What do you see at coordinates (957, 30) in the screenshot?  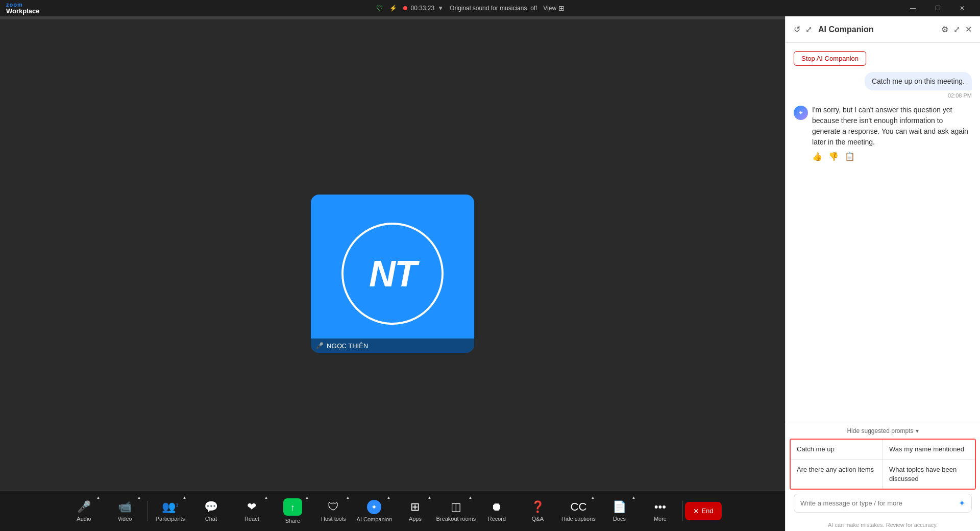 I see `ai-panel-popout-icon: ⤢` at bounding box center [957, 30].